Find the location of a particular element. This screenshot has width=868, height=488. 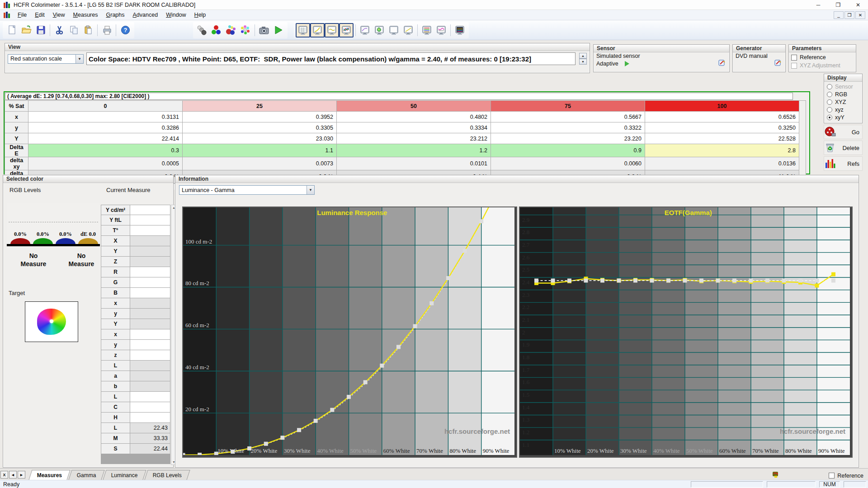

chart-view-rainbow-button is located at coordinates (427, 30).